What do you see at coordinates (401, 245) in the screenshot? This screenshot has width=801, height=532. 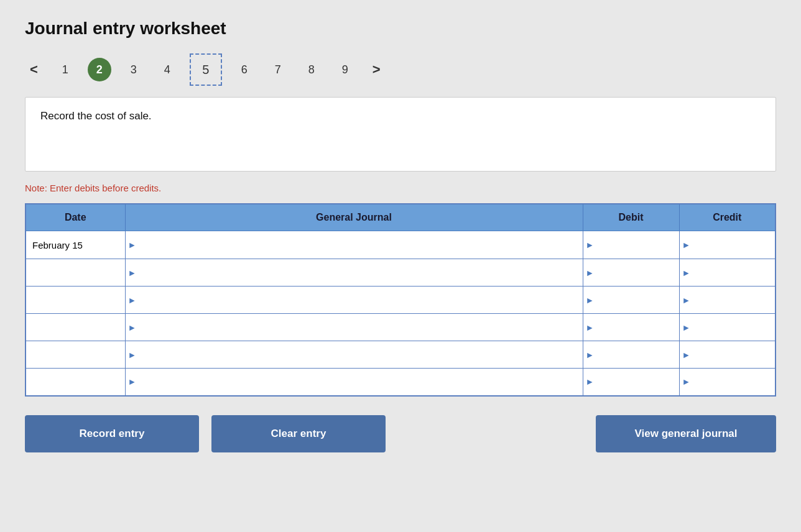 I see `table-row: February 15►►►` at bounding box center [401, 245].